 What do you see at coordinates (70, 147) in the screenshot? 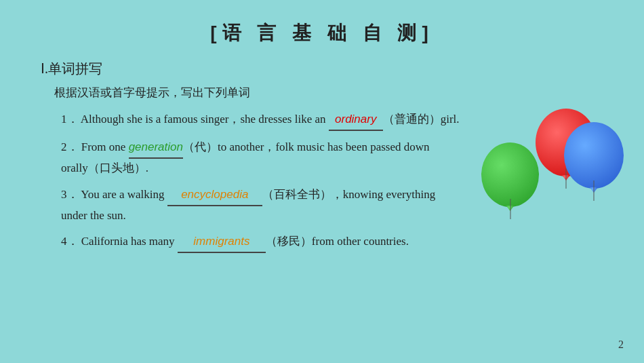
I see `item-number: 2．` at bounding box center [70, 147].